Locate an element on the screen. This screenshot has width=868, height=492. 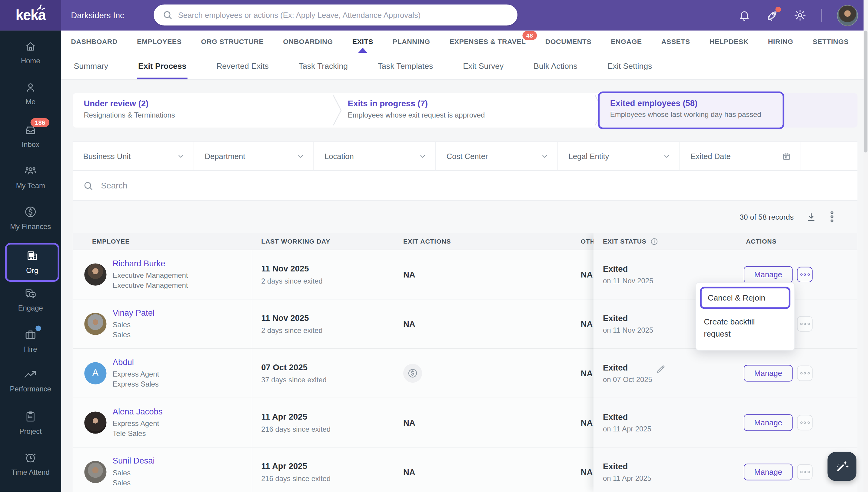
settlement-dollar-icon is located at coordinates (413, 373).